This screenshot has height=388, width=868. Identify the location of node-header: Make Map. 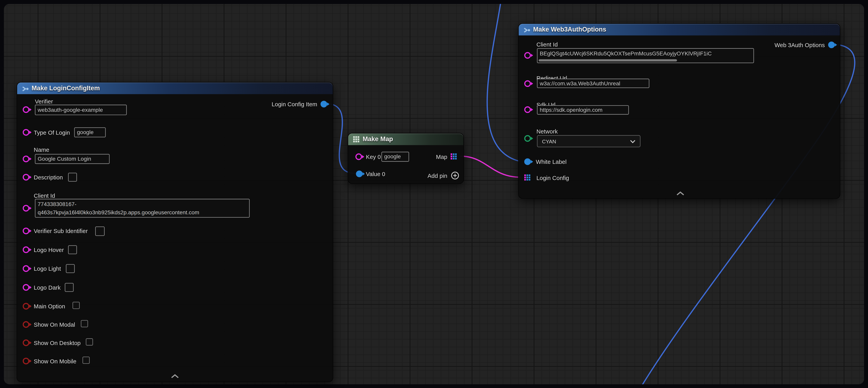
(406, 139).